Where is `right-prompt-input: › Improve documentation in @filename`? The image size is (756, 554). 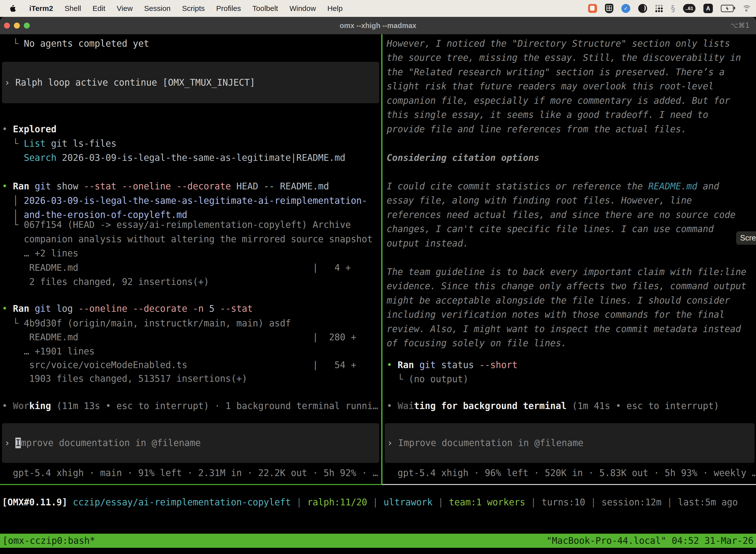 right-prompt-input: › Improve documentation in @filename is located at coordinates (570, 443).